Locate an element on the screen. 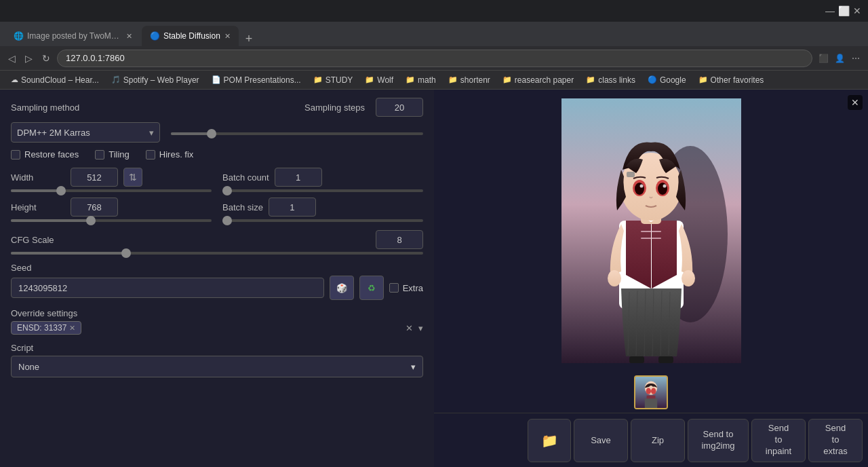 The height and width of the screenshot is (467, 868). swap-dimensions-btn: ⇅ is located at coordinates (133, 177).